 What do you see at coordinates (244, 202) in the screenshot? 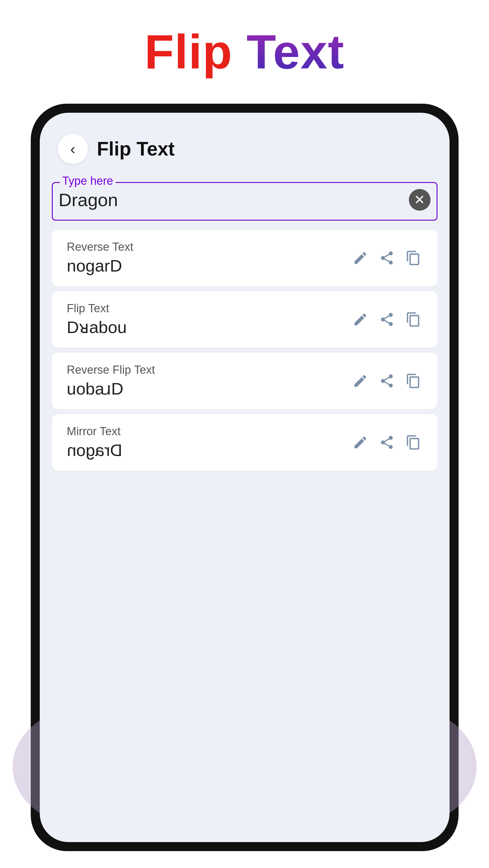
I see `text-input-container: Type here Dragon ✕` at bounding box center [244, 202].